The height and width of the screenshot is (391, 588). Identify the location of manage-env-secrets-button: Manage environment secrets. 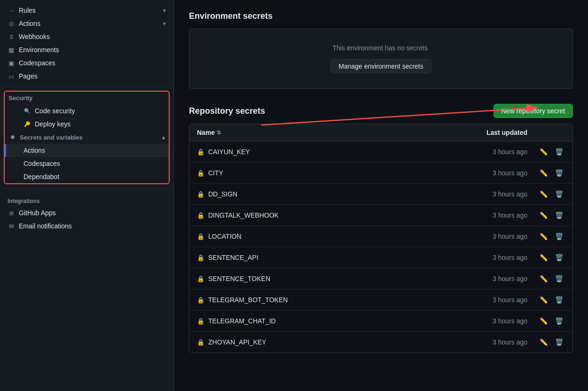
(381, 66).